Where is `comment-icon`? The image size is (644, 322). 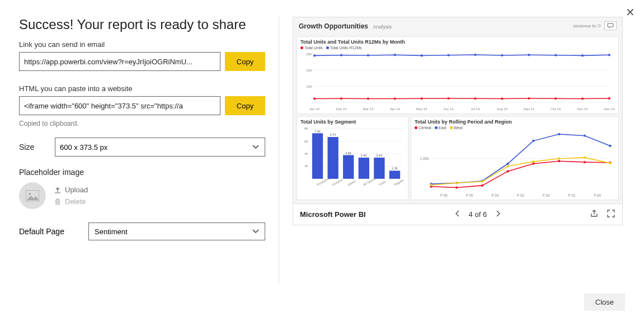 comment-icon is located at coordinates (610, 26).